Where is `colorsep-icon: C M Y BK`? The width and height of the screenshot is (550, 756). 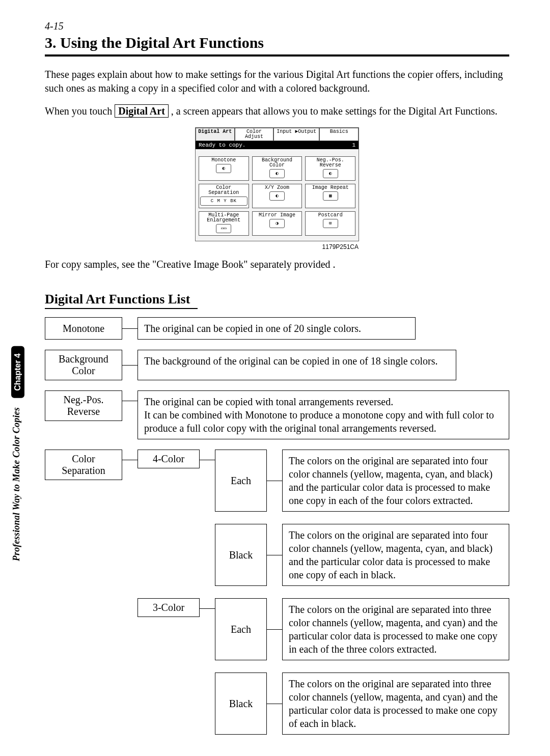
colorsep-icon: C M Y BK is located at coordinates (224, 201).